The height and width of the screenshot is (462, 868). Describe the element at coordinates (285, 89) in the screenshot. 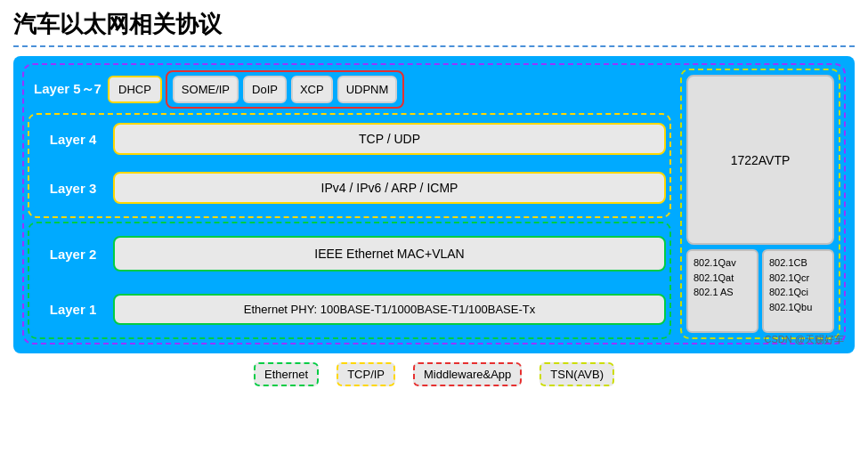

I see `middleware-group: SOME/IP DoIP XCP UDPNM` at that location.